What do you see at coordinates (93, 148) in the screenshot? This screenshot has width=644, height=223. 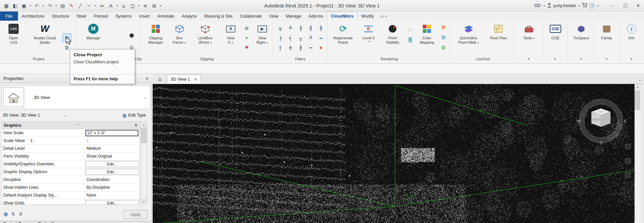 I see `property-value: Medium` at bounding box center [93, 148].